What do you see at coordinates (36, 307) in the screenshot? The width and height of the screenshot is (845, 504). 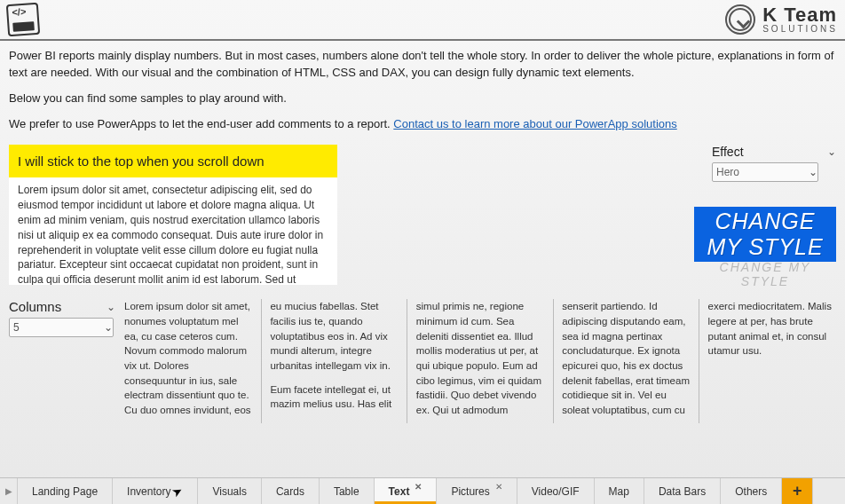 I see `columns-label: Columns` at bounding box center [36, 307].